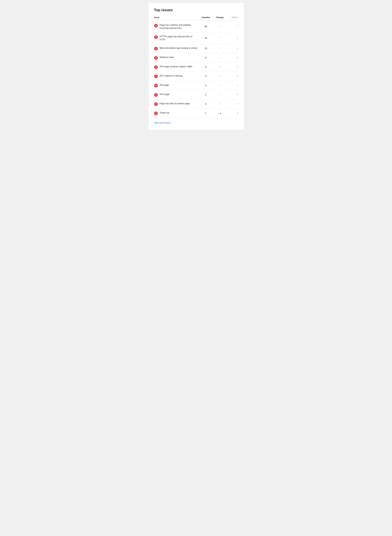  I want to click on issue-cell: Timed out, so click(177, 113).